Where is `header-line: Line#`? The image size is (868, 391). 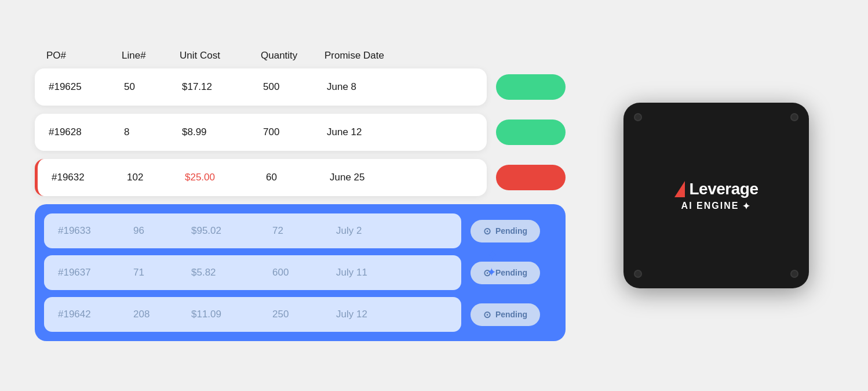 header-line: Line# is located at coordinates (151, 56).